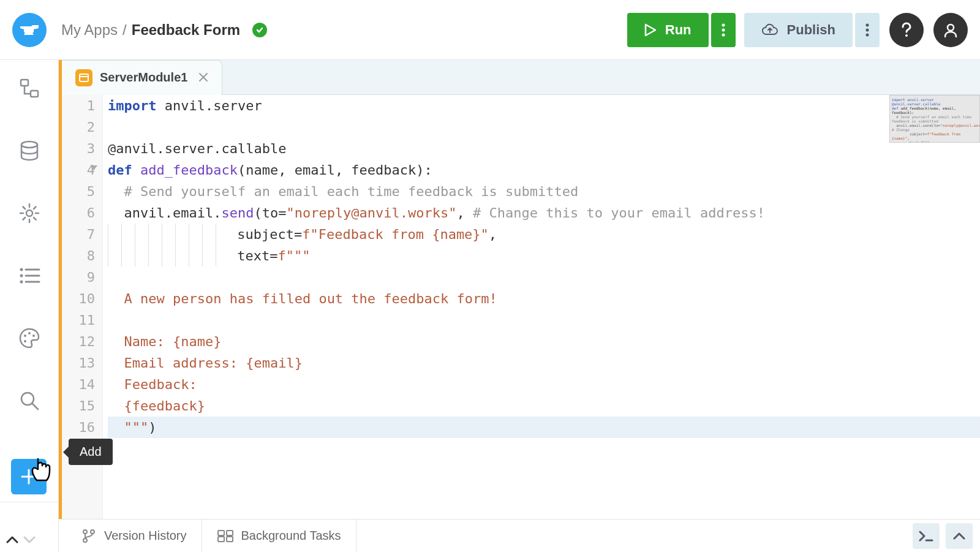 The height and width of the screenshot is (552, 980). What do you see at coordinates (544, 213) in the screenshot?
I see `code-line: anvil.email.send(to="noreply@anvil.works…` at bounding box center [544, 213].